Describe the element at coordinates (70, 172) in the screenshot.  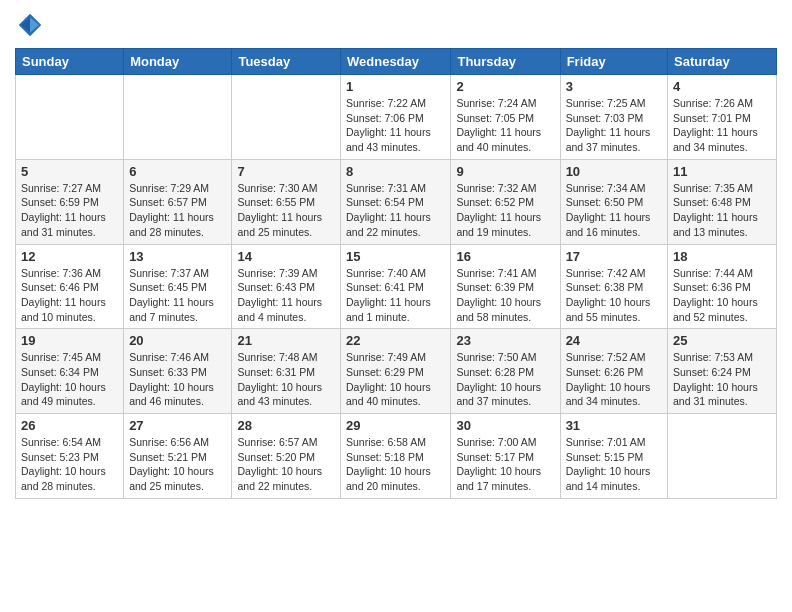
I see `day-number: 5` at that location.